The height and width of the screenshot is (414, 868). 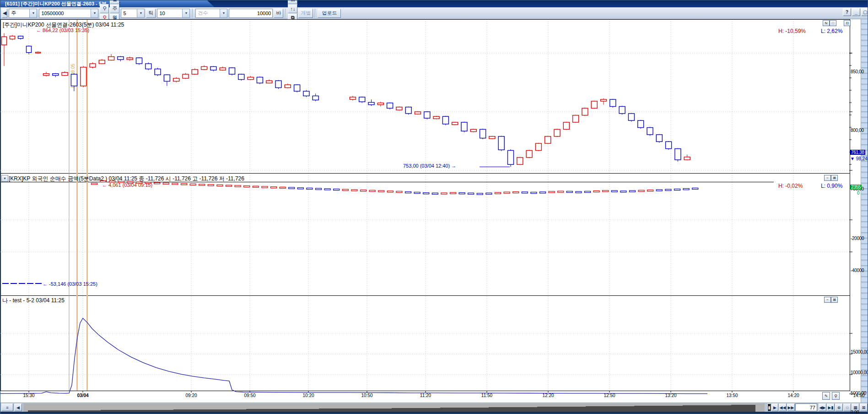 What do you see at coordinates (56, 4) in the screenshot?
I see `window-title: [6101] [주간]미니KP200 선물연결-2603 - 5분` at bounding box center [56, 4].